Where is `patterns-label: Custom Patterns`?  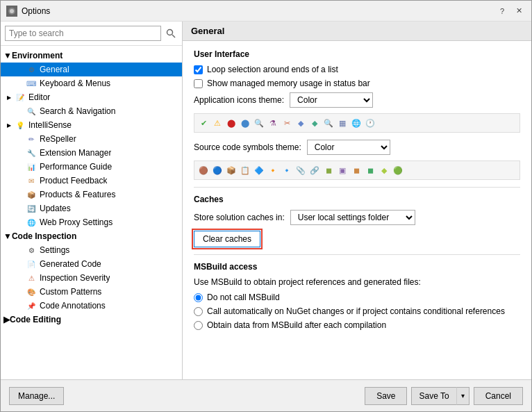
patterns-label: Custom Patterns is located at coordinates (71, 292).